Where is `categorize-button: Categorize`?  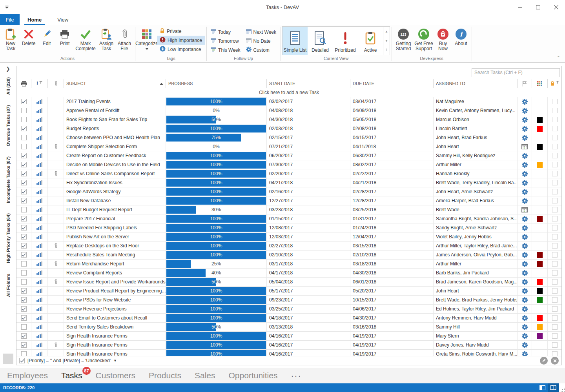
categorize-button: Categorize is located at coordinates (147, 40).